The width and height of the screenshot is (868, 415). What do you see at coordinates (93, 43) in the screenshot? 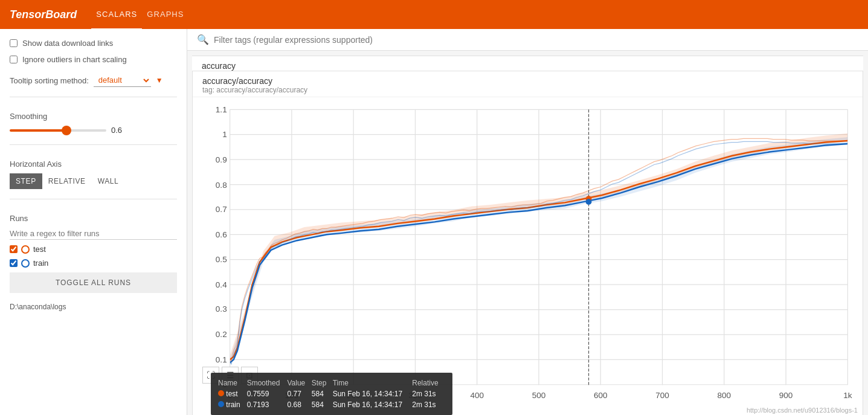
I see `show-download-row: Show data download links` at bounding box center [93, 43].